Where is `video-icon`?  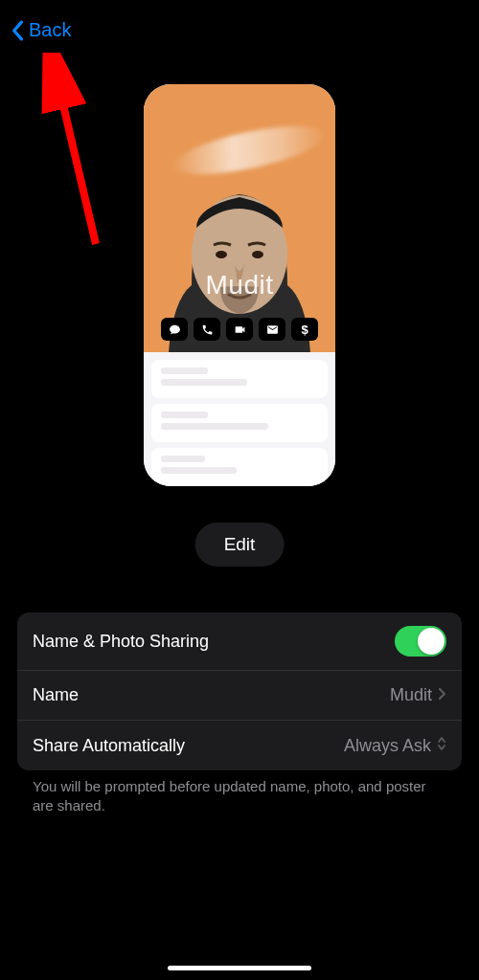 video-icon is located at coordinates (240, 329).